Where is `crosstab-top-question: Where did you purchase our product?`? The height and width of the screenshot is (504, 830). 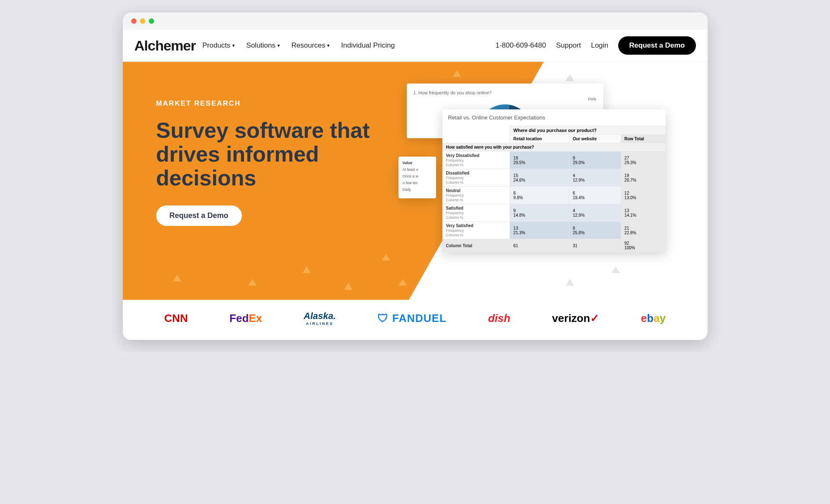
crosstab-top-question: Where did you purchase our product? is located at coordinates (588, 130).